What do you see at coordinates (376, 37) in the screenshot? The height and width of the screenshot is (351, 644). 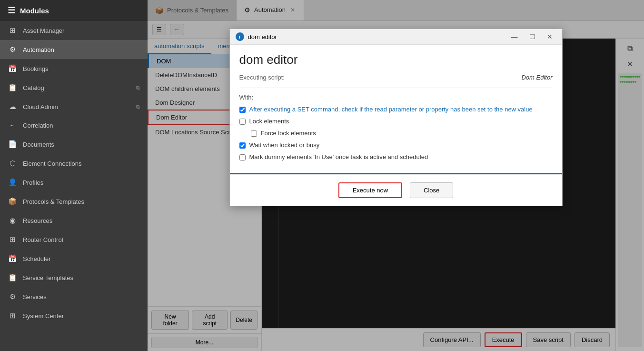 I see `modal-titlebar-text: dom editor` at bounding box center [376, 37].